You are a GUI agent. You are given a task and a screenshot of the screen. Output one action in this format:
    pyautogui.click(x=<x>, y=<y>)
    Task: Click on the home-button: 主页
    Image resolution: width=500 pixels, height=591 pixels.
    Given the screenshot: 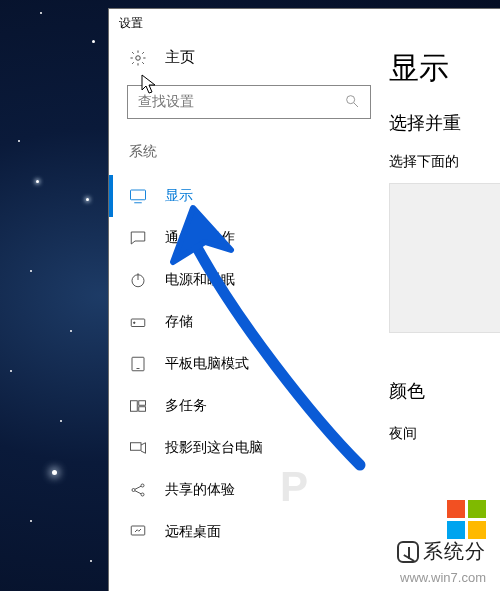 What is the action you would take?
    pyautogui.click(x=249, y=66)
    